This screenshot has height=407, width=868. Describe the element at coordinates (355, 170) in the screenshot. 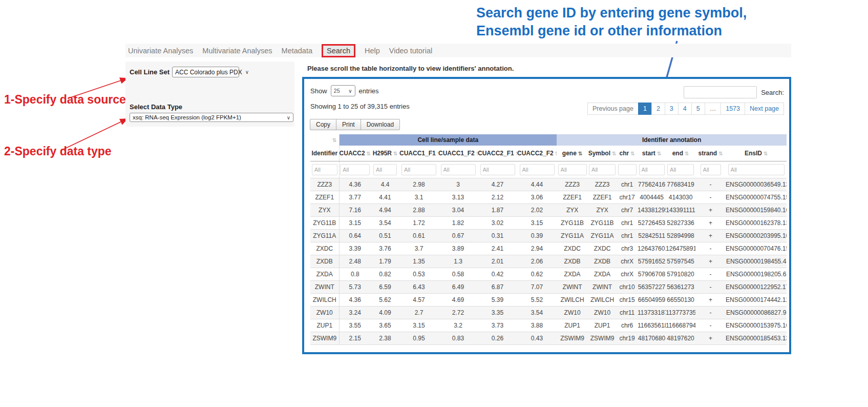

I see `filter-input-cuacc2` at that location.